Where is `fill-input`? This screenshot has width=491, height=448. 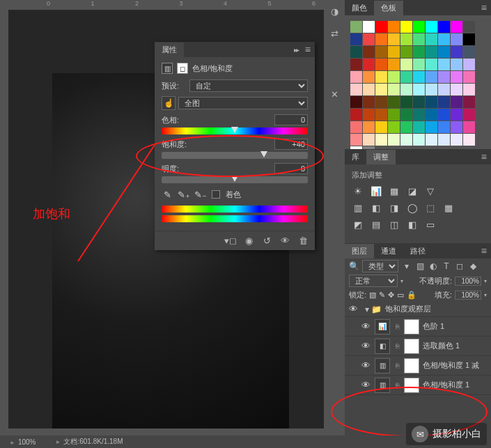
fill-input is located at coordinates (468, 295).